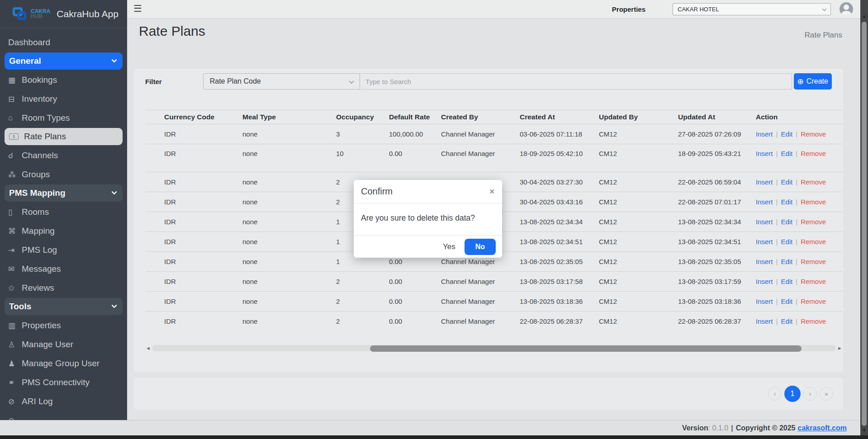 This screenshot has width=868, height=439. What do you see at coordinates (63, 382) in the screenshot?
I see `sidebar-item-pms-connectivity: ⚭PMS Connectivity` at bounding box center [63, 382].